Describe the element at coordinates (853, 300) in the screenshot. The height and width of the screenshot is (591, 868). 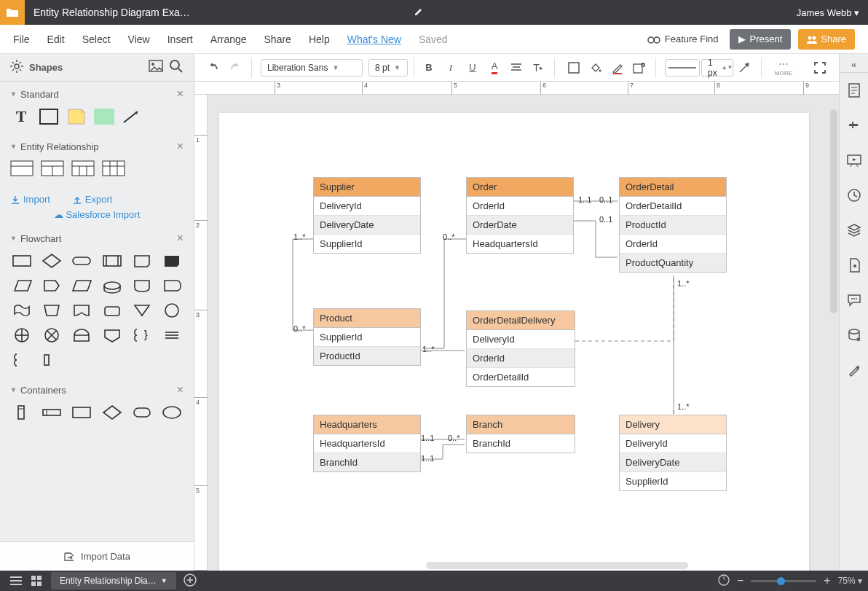
I see `chat-icon` at that location.